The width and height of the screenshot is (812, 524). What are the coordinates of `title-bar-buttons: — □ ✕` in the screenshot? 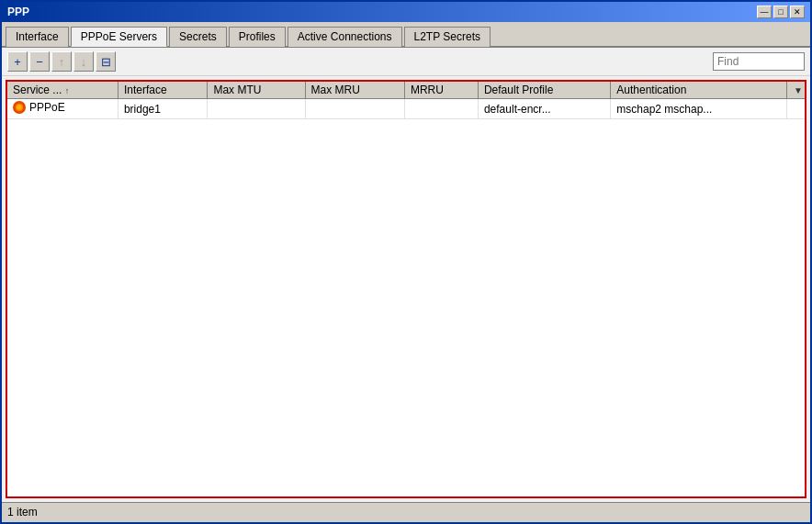 It's located at (781, 12).